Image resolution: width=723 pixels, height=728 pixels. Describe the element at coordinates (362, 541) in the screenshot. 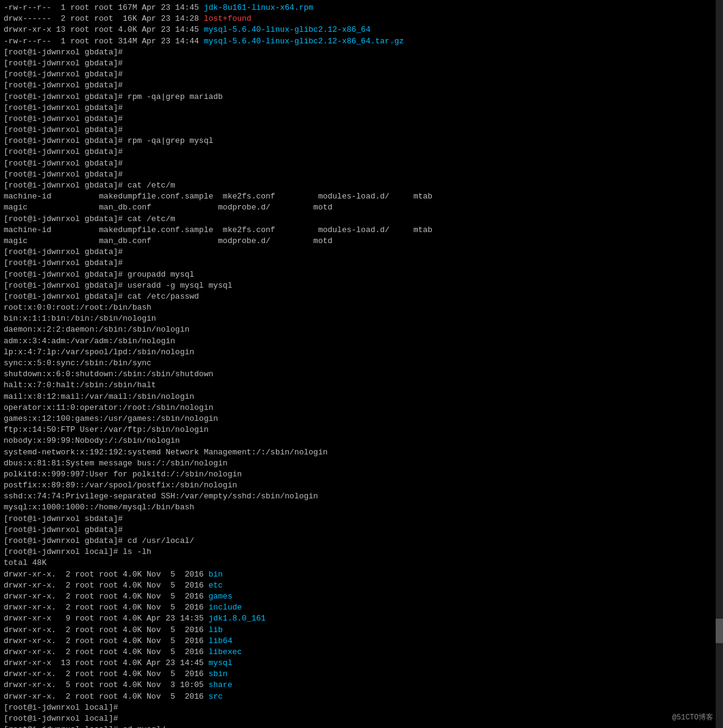

I see `terminal-line: [root@i-jdwnrxol gbdata]# cd /usr/local/` at that location.